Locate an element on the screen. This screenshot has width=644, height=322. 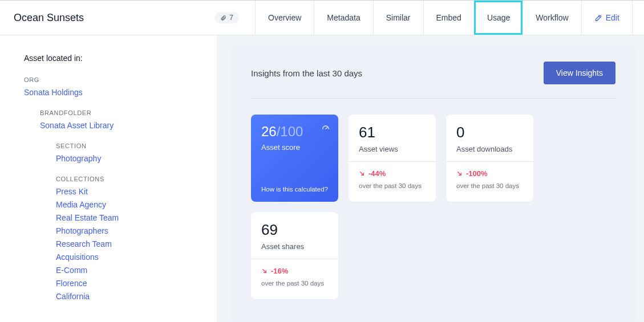
tab-overview: Overview is located at coordinates (284, 18).